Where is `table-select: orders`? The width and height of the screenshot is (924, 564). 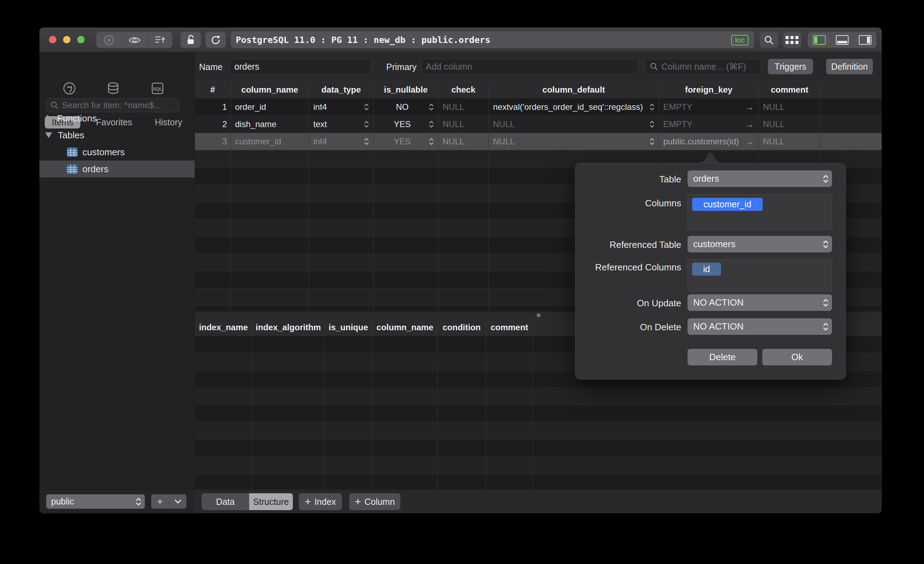
table-select: orders is located at coordinates (760, 179).